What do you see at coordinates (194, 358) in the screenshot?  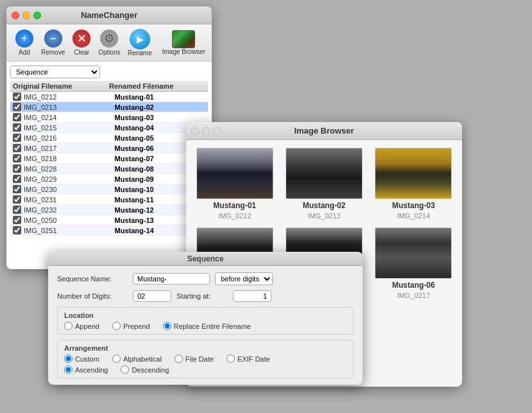 I see `file-date-option: File Date` at bounding box center [194, 358].